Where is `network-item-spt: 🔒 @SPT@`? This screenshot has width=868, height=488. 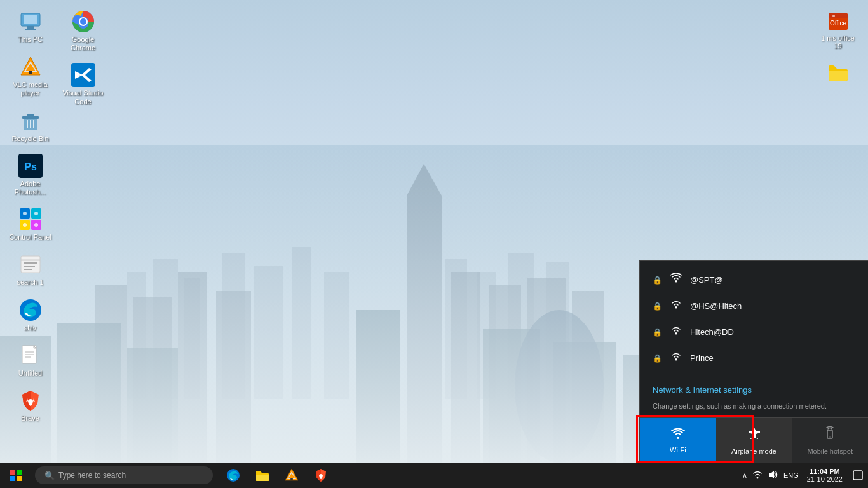 network-item-spt: 🔒 @SPT@ is located at coordinates (754, 280).